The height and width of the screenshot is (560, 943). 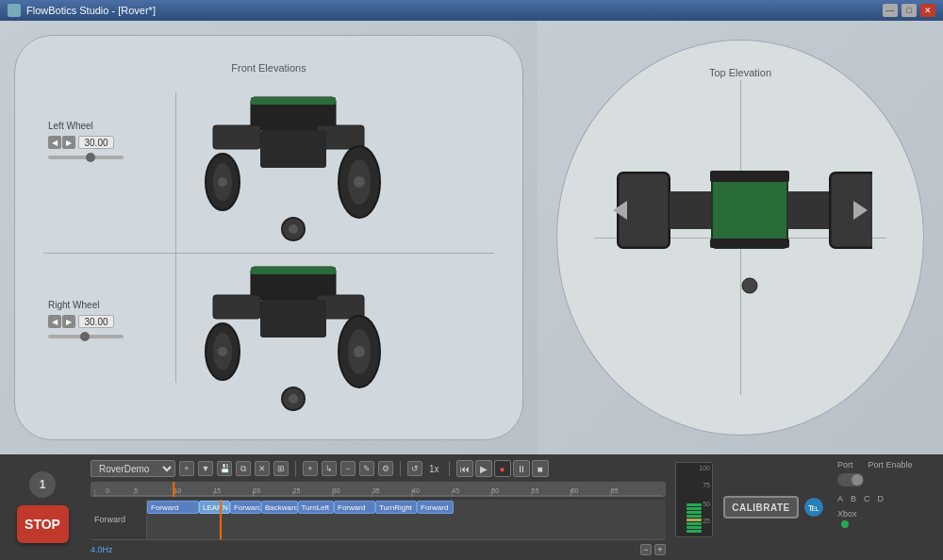 I want to click on right-wheel-decrement: ◀, so click(x=55, y=321).